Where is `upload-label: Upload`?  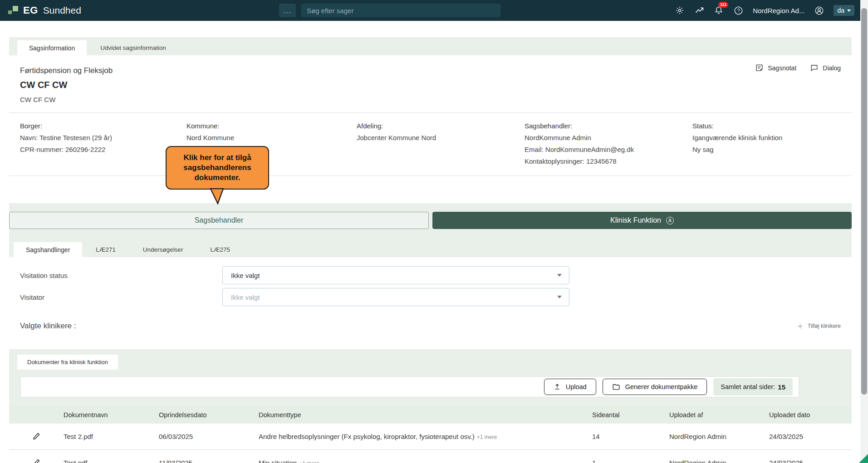 upload-label: Upload is located at coordinates (576, 387).